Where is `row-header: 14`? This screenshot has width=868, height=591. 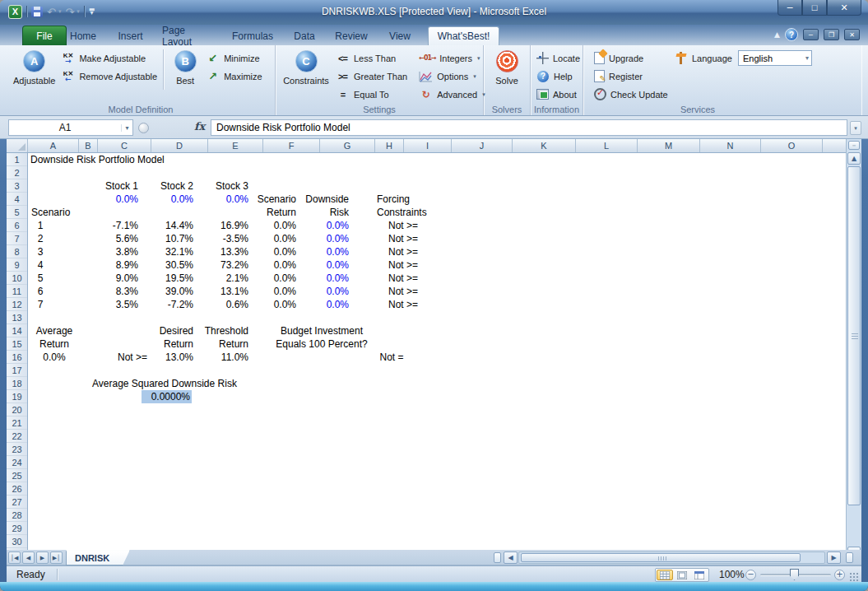
row-header: 14 is located at coordinates (16, 331).